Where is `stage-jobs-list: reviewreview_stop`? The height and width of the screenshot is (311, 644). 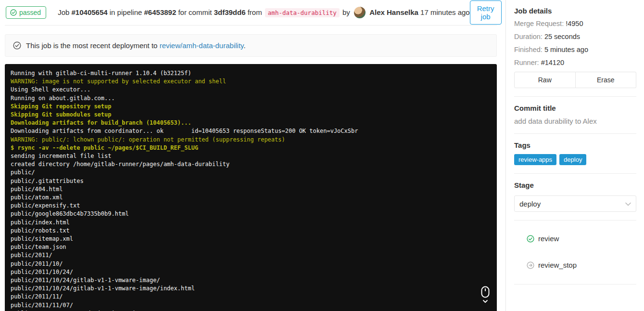 stage-jobs-list: reviewreview_stop is located at coordinates (575, 252).